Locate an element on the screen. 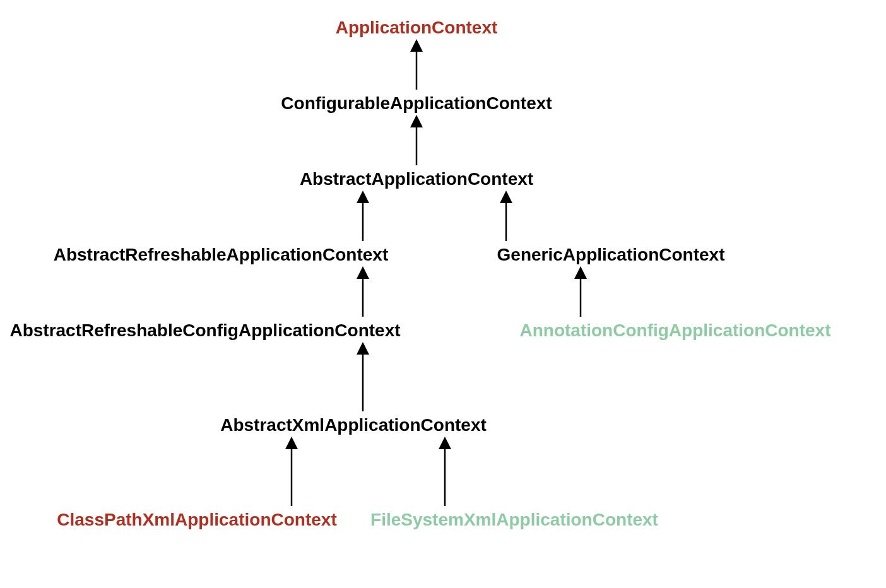  node-configurable-application-context: ConfigurableApplicationContext is located at coordinates (416, 103).